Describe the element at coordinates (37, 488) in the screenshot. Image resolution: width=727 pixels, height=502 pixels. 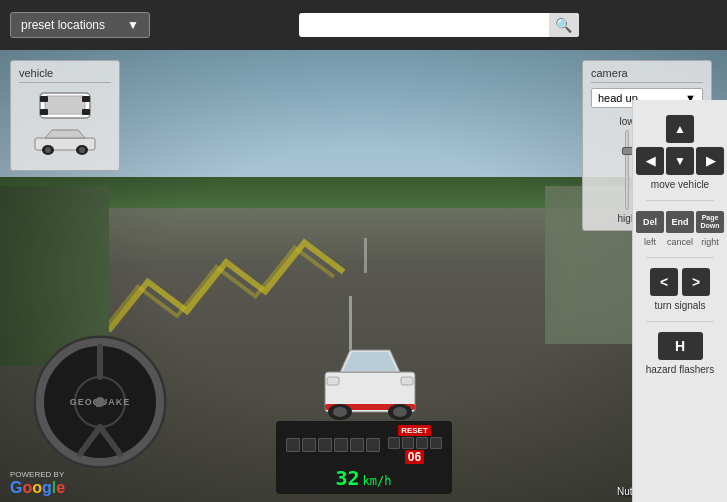
I see `g-yellow: o` at that location.